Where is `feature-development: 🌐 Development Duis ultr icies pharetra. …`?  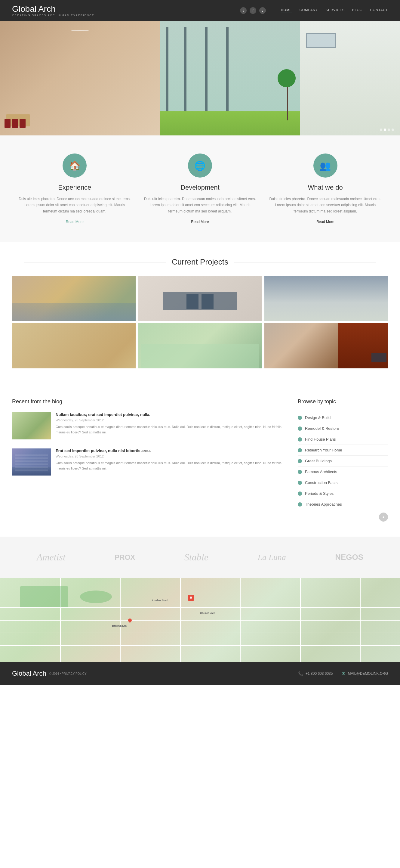
feature-development: 🌐 Development Duis ultr icies pharetra. … is located at coordinates (200, 189).